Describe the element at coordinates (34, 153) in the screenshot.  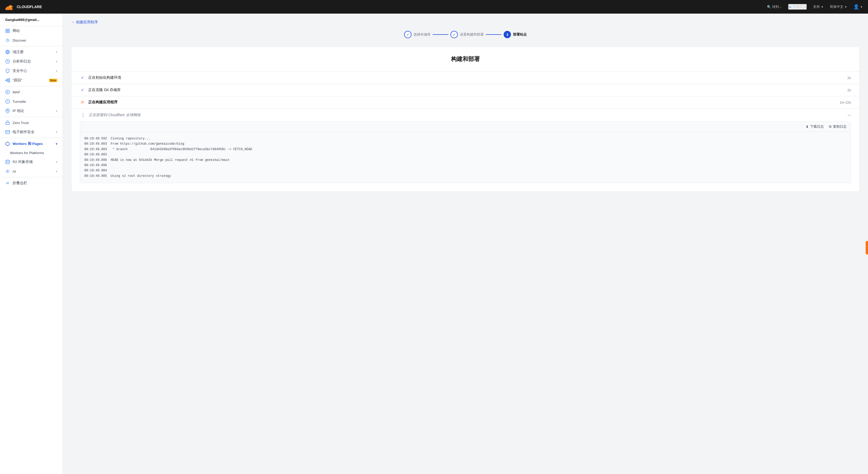
I see `sidebar-item-label: Workers for Platforms` at that location.